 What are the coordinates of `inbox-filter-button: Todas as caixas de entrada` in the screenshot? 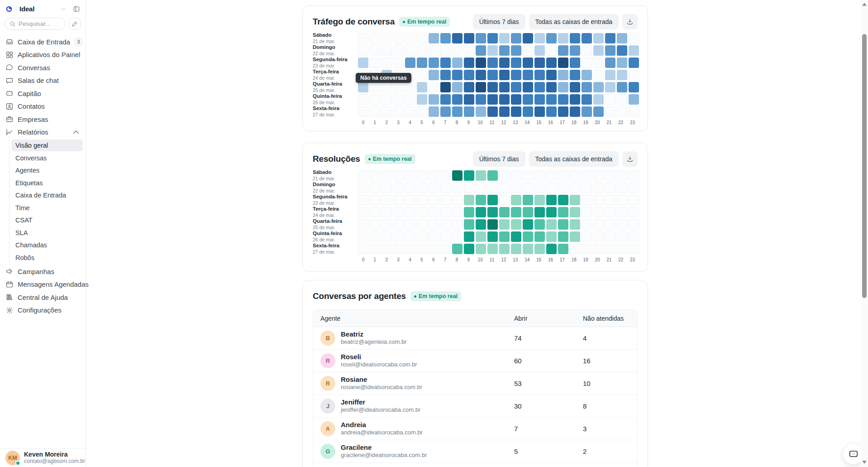 It's located at (574, 22).